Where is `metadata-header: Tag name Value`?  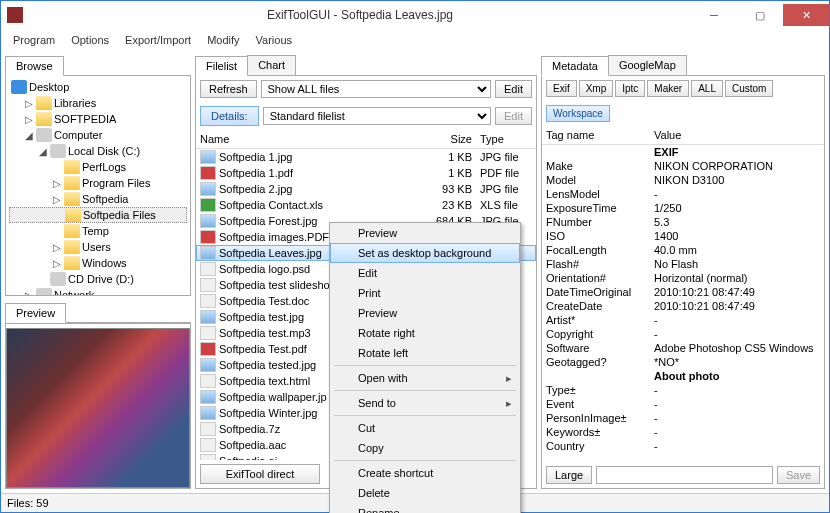 metadata-header: Tag name Value is located at coordinates (683, 136).